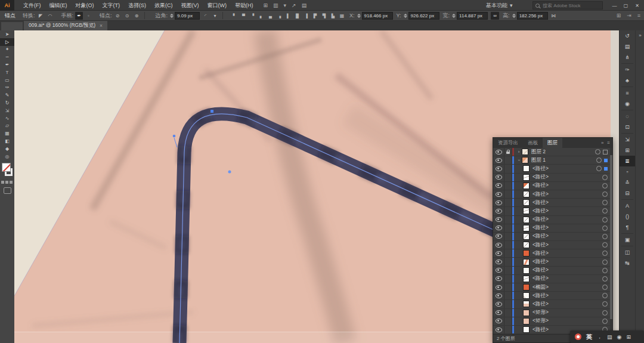 The height and width of the screenshot is (343, 644). I want to click on align-option-icon-4: ▄, so click(271, 16).